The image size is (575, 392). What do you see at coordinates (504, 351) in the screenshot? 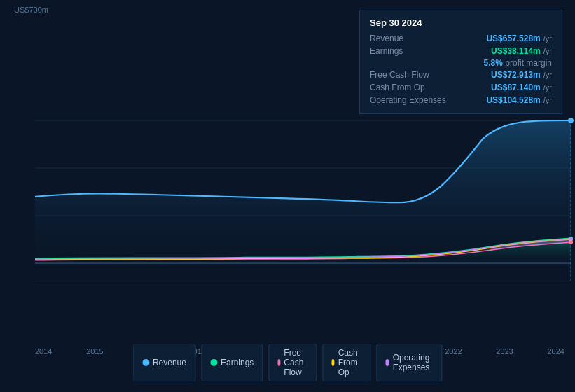
I see `x-label-2023: 2023` at bounding box center [504, 351].